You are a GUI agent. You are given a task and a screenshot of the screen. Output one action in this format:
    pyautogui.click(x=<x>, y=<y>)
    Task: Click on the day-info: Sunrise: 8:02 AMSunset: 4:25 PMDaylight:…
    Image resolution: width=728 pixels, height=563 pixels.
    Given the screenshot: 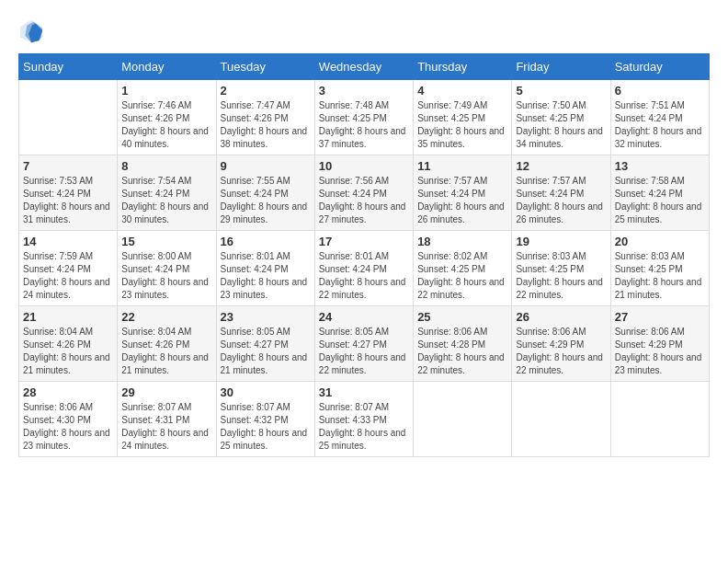 What is the action you would take?
    pyautogui.click(x=462, y=276)
    